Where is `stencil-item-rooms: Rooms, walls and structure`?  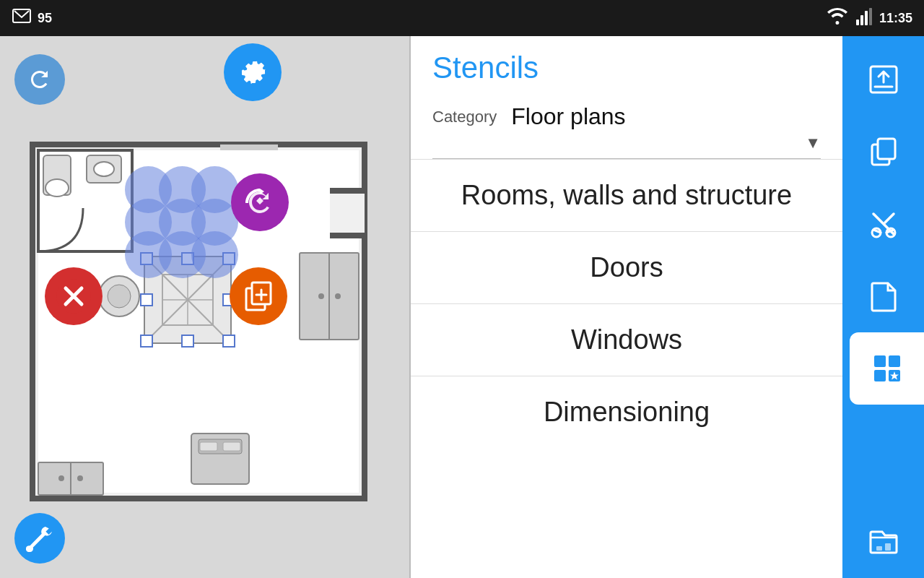 stencil-item-rooms: Rooms, walls and structure is located at coordinates (627, 195).